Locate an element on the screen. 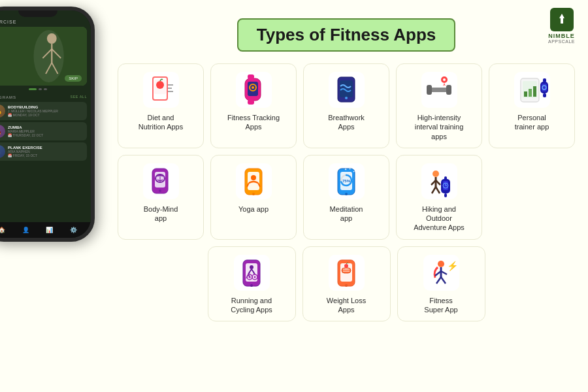  app-card-fitness-super: ⚡ FitnessSuper App is located at coordinates (442, 284).